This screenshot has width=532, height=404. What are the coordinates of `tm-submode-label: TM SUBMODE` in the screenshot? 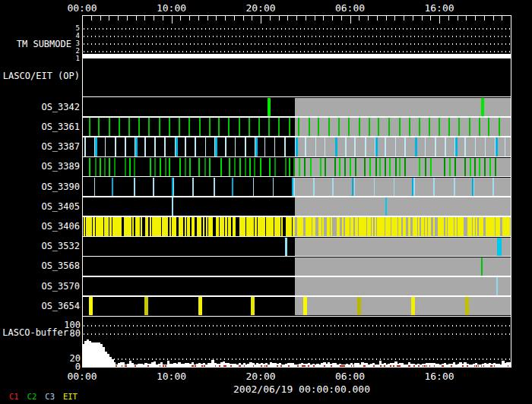 It's located at (36, 44).